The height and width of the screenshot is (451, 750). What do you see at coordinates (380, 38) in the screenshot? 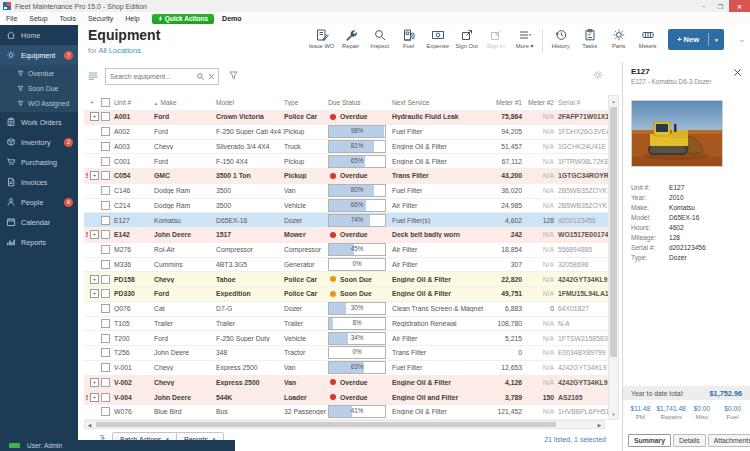
I see `toolbar-button-inspect: Inspect` at bounding box center [380, 38].